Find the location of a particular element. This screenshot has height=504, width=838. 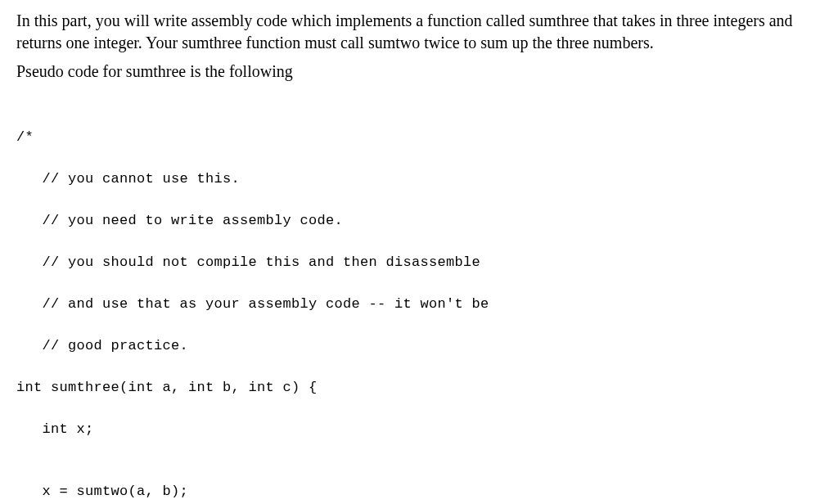

code-line: /* is located at coordinates (419, 137).